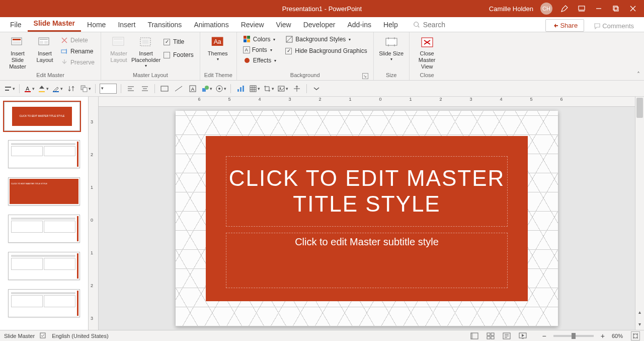 The width and height of the screenshot is (644, 341). What do you see at coordinates (43, 336) in the screenshot?
I see `spellcheck-icon` at bounding box center [43, 336].